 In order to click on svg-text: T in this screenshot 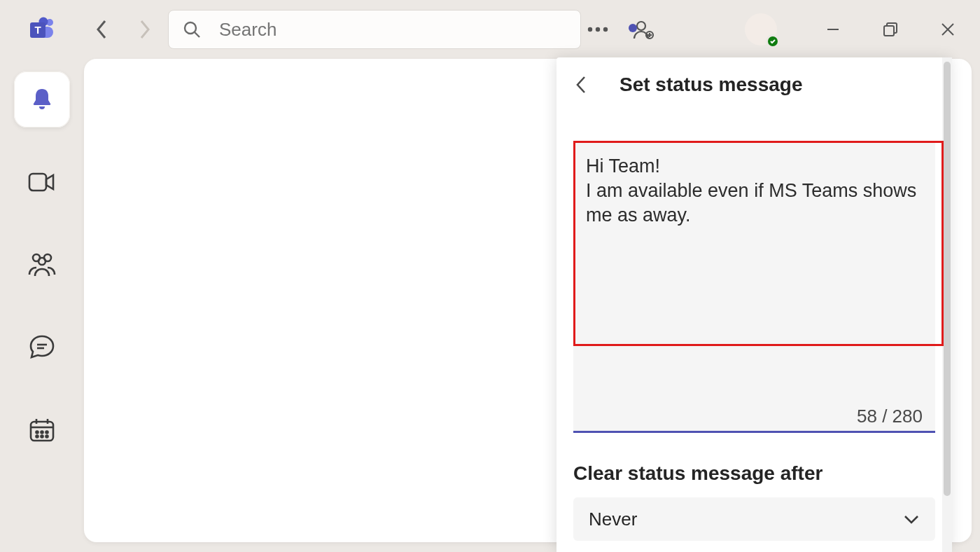, I will do `click(38, 29)`.